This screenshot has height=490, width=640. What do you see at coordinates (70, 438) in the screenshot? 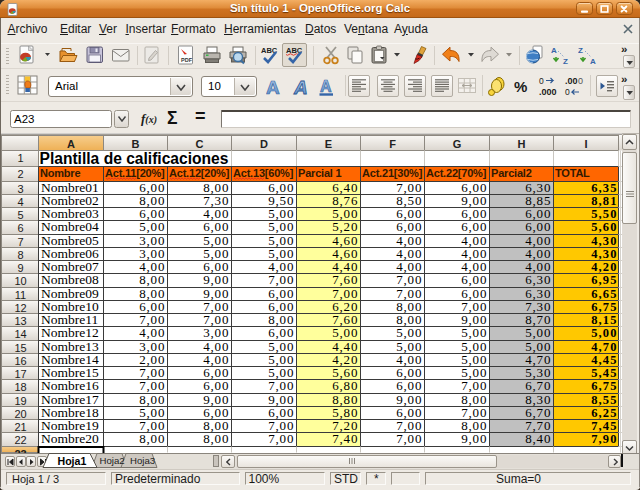
I see `svg-text: Nombre20` at bounding box center [70, 438].